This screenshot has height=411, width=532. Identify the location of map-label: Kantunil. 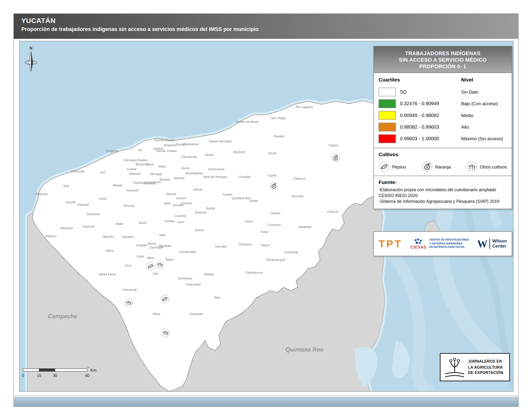
(201, 212).